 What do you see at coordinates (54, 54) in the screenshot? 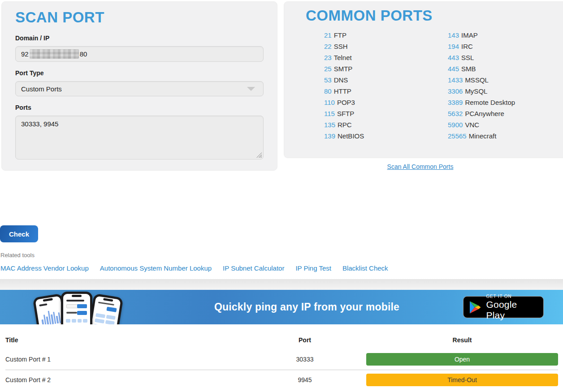
I see `redacted-ip-blur` at bounding box center [54, 54].